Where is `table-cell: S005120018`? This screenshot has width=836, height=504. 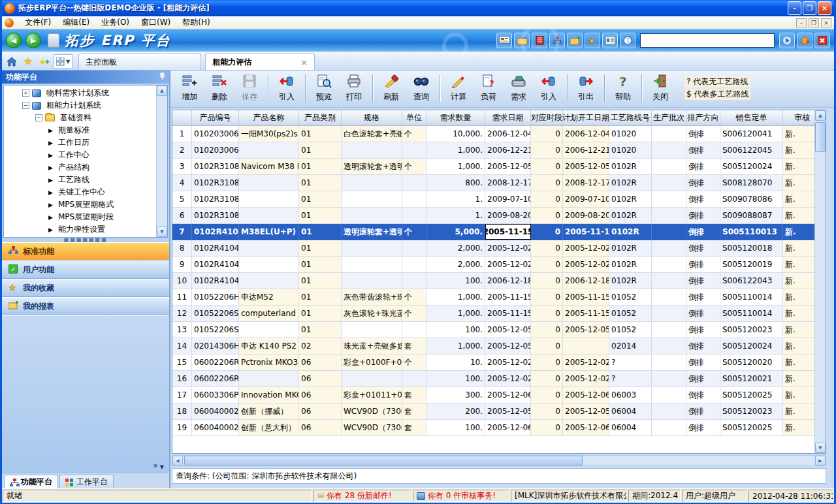
table-cell: S005120018 is located at coordinates (752, 248).